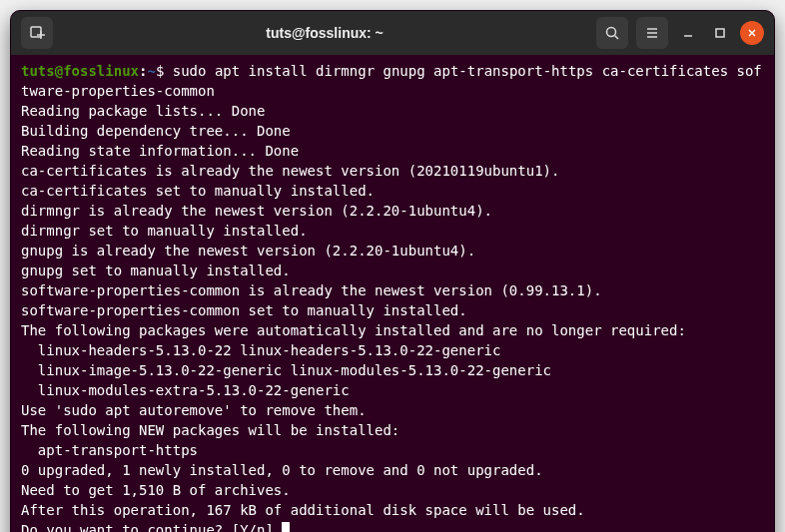  I want to click on search-button, so click(612, 33).